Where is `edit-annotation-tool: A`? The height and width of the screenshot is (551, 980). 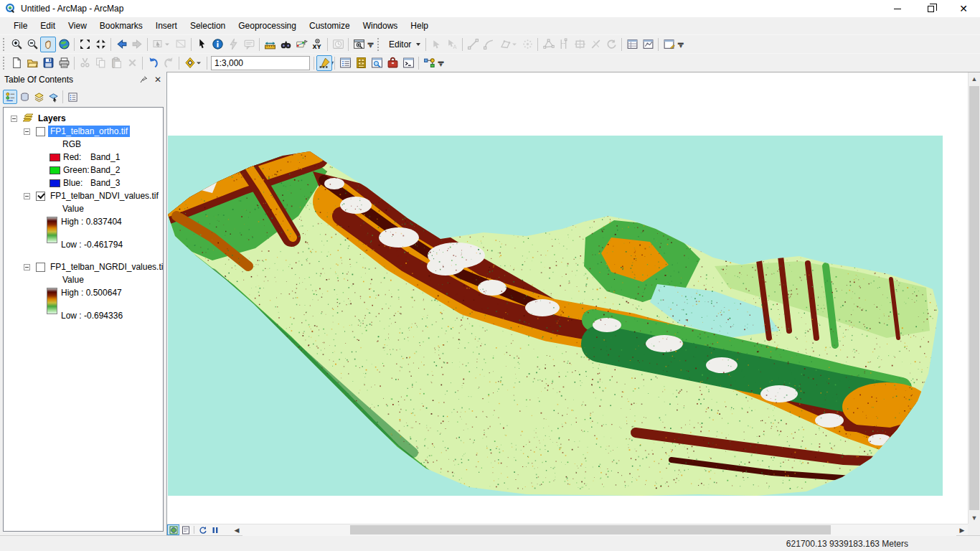
edit-annotation-tool: A is located at coordinates (452, 44).